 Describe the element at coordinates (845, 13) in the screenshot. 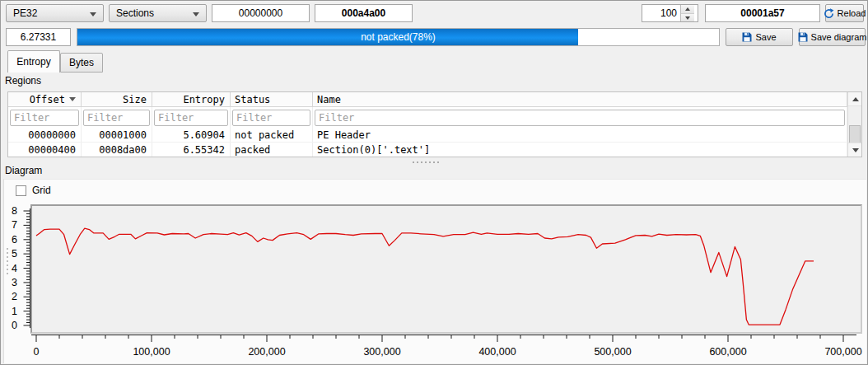

I see `reload-button: Reload` at that location.